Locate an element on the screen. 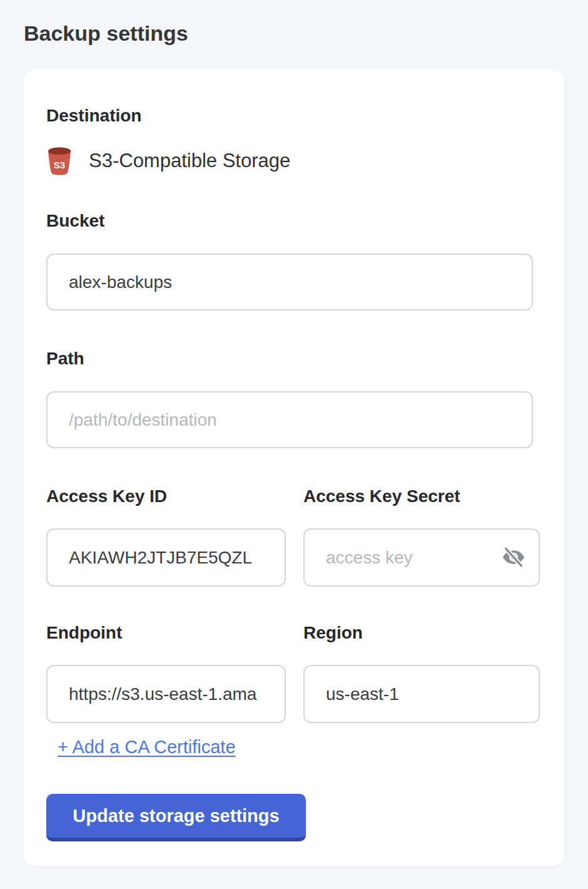 This screenshot has width=588, height=889. toggle-secret-visibility-button is located at coordinates (514, 557).